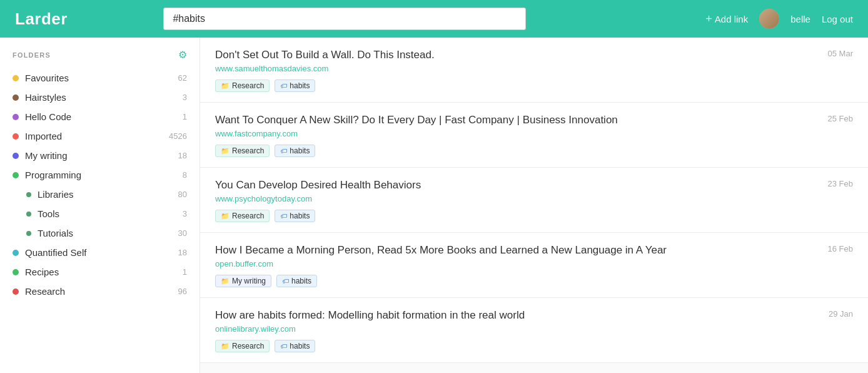  What do you see at coordinates (779, 19) in the screenshot?
I see `header-right: + Add link belle Log out` at bounding box center [779, 19].